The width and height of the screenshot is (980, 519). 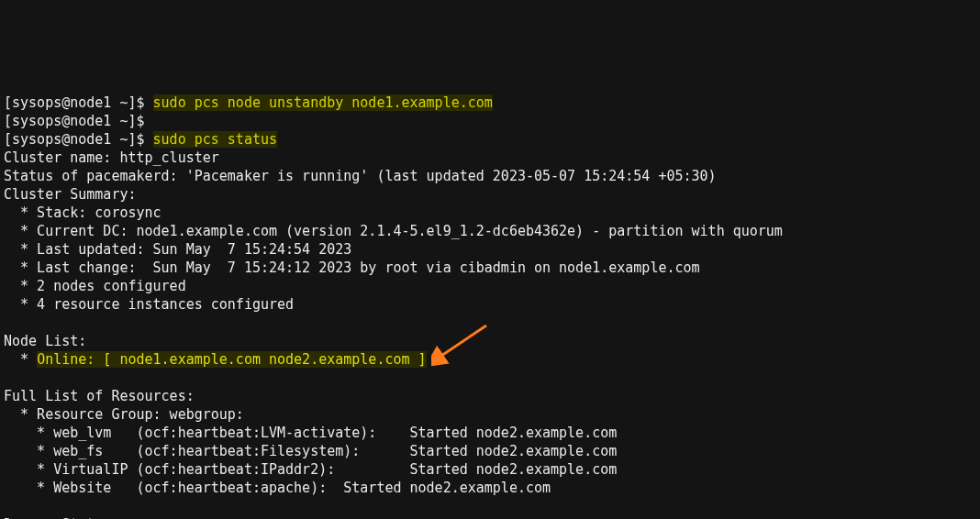 What do you see at coordinates (45, 341) in the screenshot?
I see `out-nodelist-hdr: Node List:` at bounding box center [45, 341].